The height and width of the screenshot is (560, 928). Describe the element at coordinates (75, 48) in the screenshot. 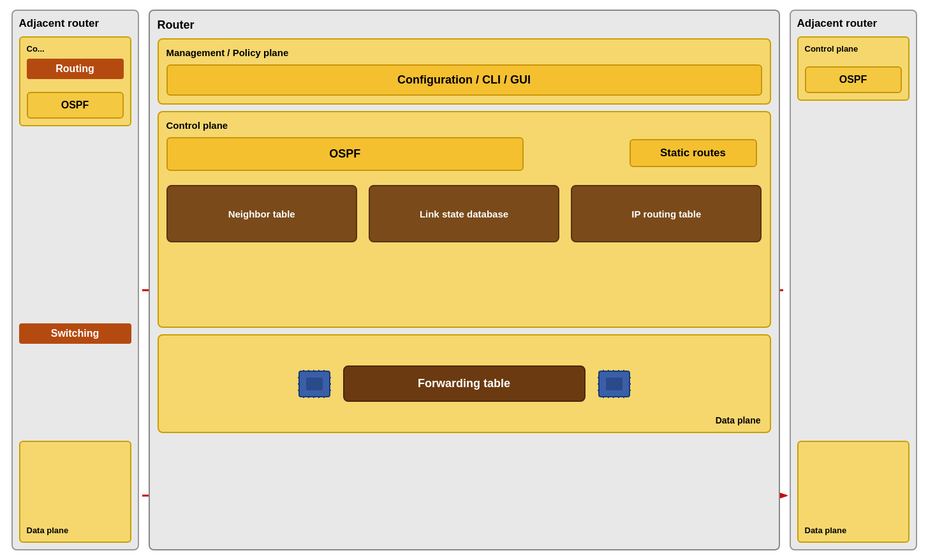

I see `left-adj-co-label: Co...` at that location.